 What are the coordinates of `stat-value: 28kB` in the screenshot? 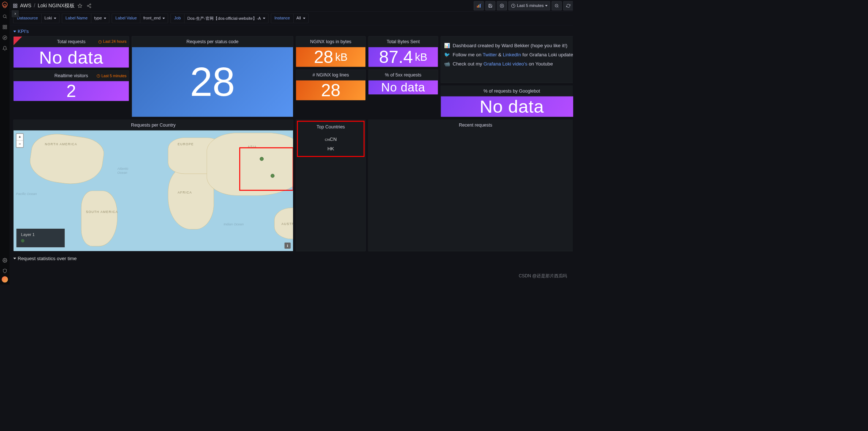 It's located at (331, 57).